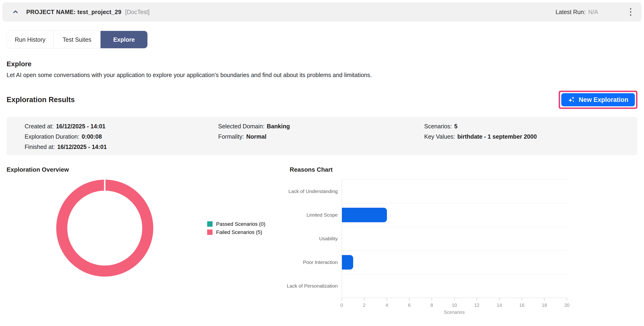  I want to click on detail-row: Formality:Normal, so click(312, 136).